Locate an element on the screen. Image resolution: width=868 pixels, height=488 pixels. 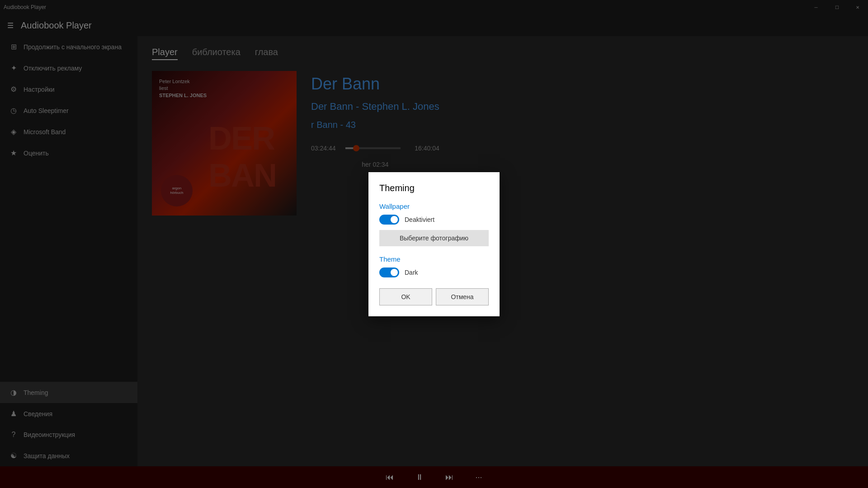
choose-photo-button: Выберите фотографию is located at coordinates (434, 238).